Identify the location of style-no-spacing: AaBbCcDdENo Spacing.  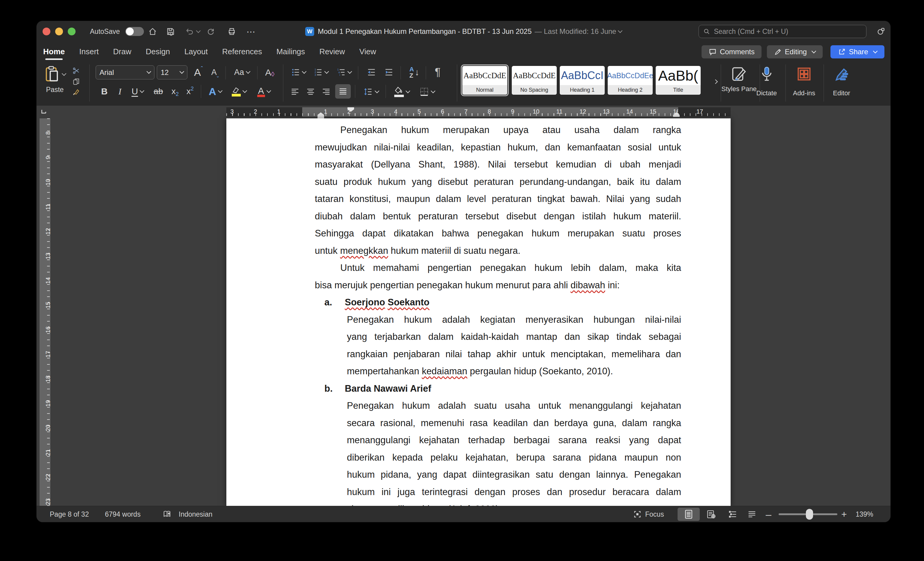
(534, 80).